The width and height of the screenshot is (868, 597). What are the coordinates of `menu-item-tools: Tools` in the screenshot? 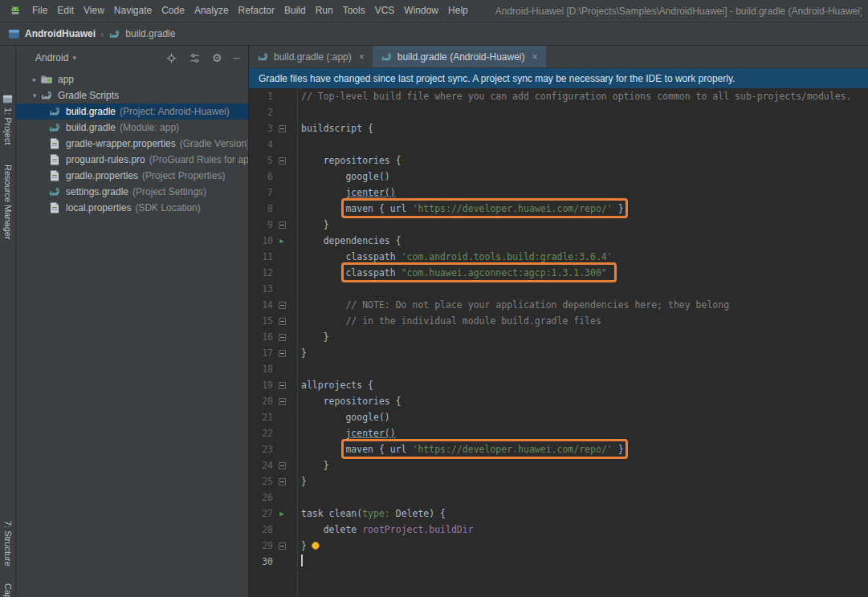 It's located at (354, 11).